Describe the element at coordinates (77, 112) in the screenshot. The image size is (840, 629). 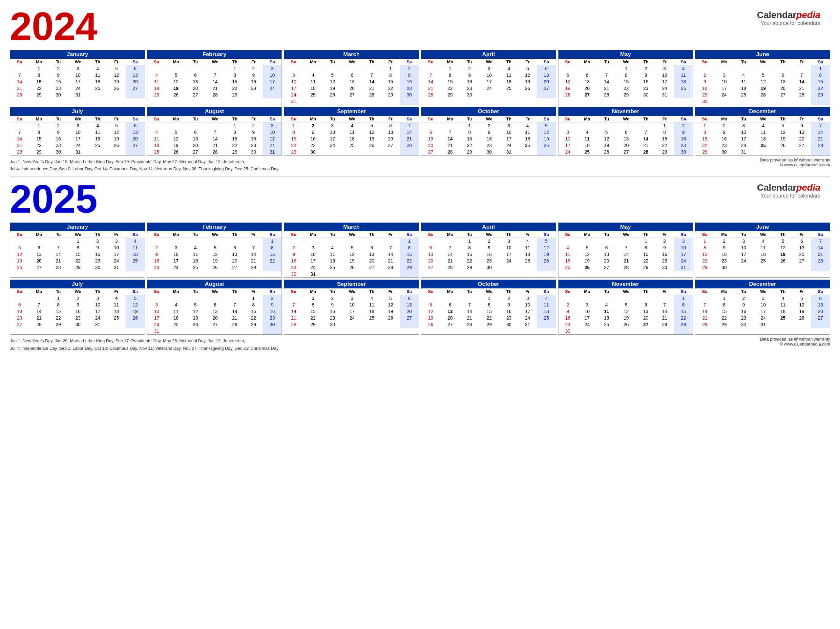
I see `month-header: July` at that location.